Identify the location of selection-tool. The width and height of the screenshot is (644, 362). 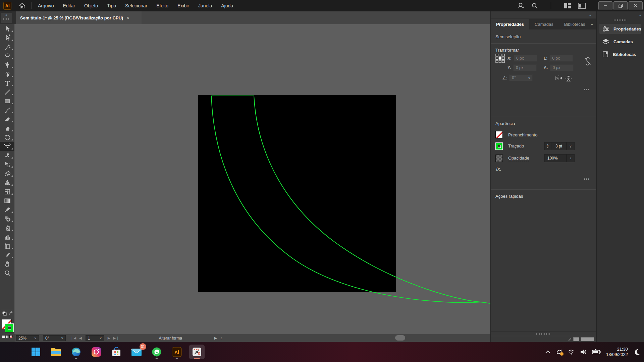
(7, 29).